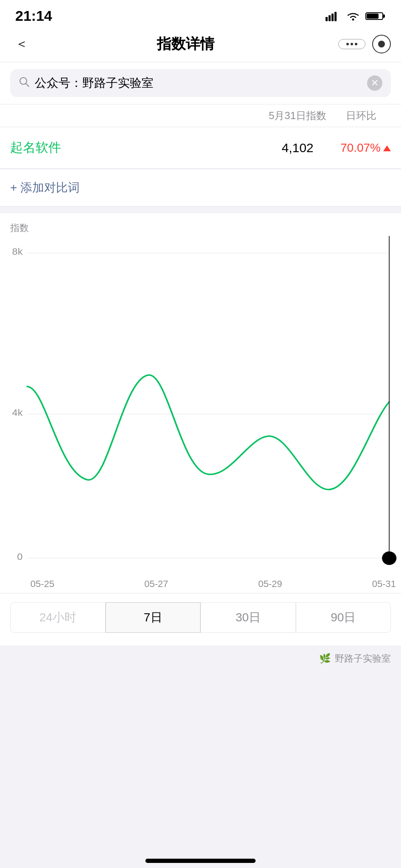  What do you see at coordinates (22, 44) in the screenshot?
I see `back-button: ＜` at bounding box center [22, 44].